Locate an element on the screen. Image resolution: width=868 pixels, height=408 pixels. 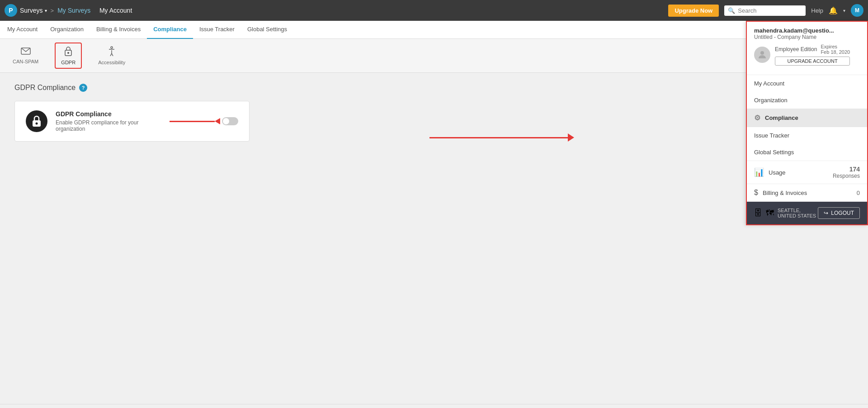
upgrade-now-button: Upgrade Now is located at coordinates (693, 11).